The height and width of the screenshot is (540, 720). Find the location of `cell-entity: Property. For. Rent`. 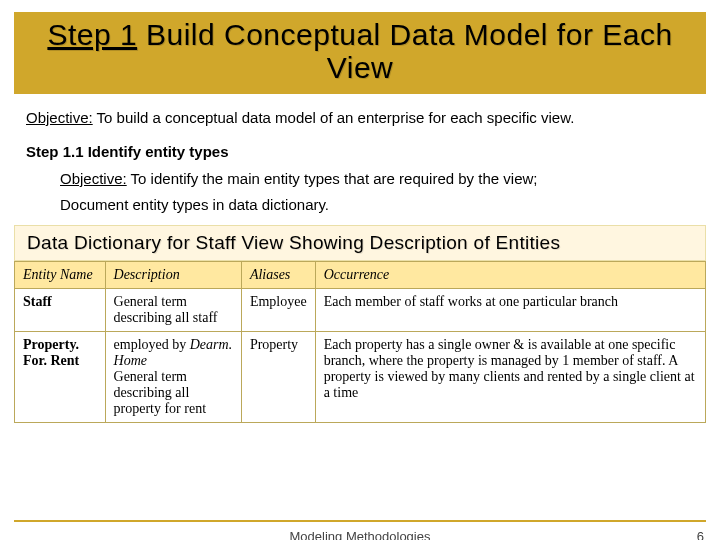

cell-entity: Property. For. Rent is located at coordinates (60, 378).